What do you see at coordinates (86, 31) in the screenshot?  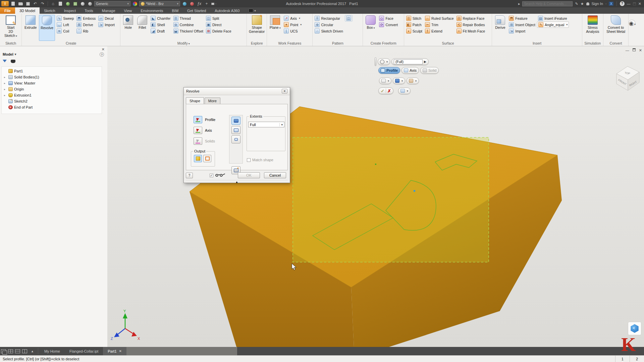 I see `rib-button: ⌒Rib` at bounding box center [86, 31].